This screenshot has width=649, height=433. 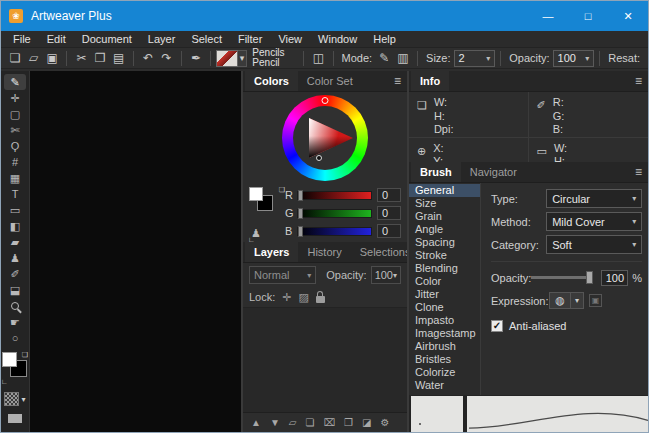 I want to click on brush-category-imagestamp: Imagestamp, so click(x=444, y=334).